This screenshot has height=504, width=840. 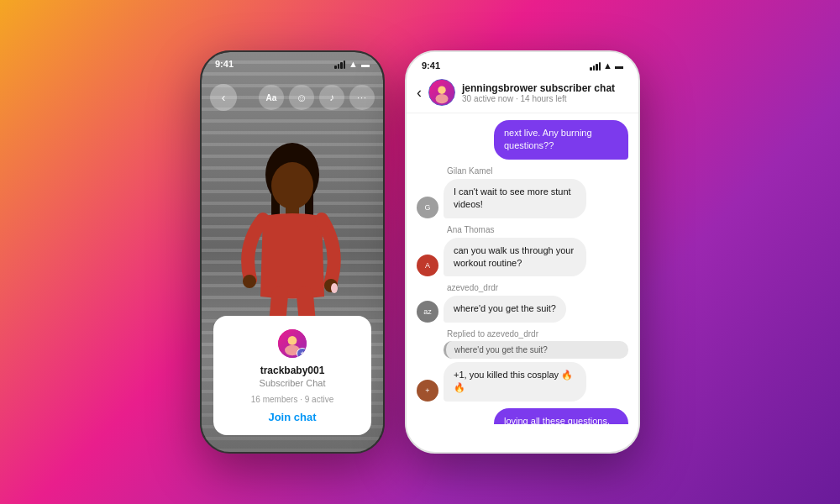 What do you see at coordinates (302, 97) in the screenshot?
I see `sticker-tool-button: ☺` at bounding box center [302, 97].